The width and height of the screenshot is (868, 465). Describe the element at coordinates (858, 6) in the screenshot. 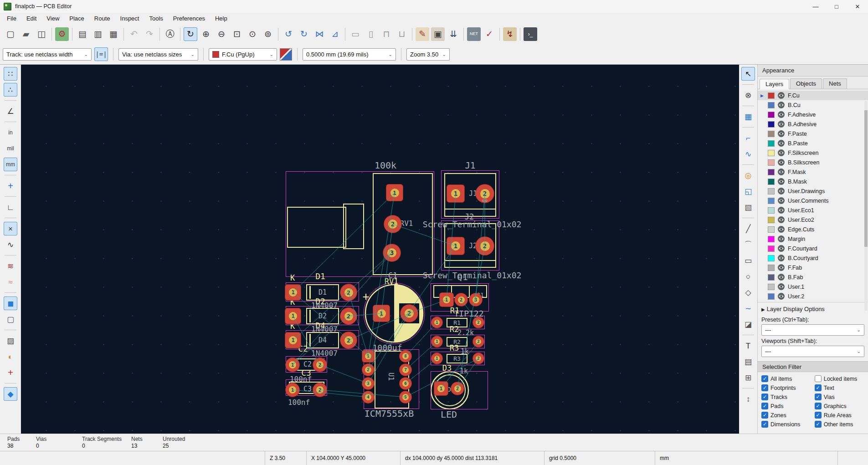

I see `close-button: ✕` at that location.